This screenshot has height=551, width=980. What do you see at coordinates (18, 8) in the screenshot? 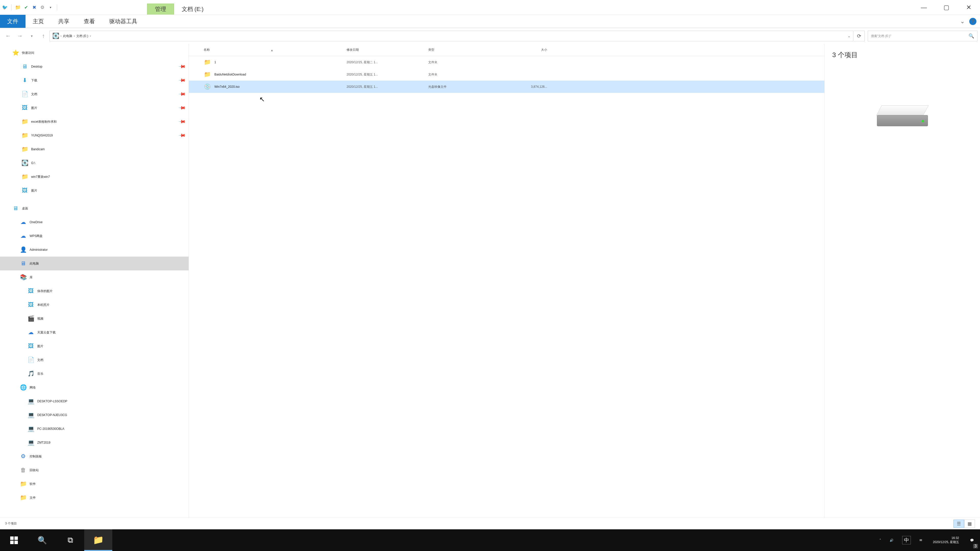
I see `qat-properties-icon: 📁` at bounding box center [18, 8].